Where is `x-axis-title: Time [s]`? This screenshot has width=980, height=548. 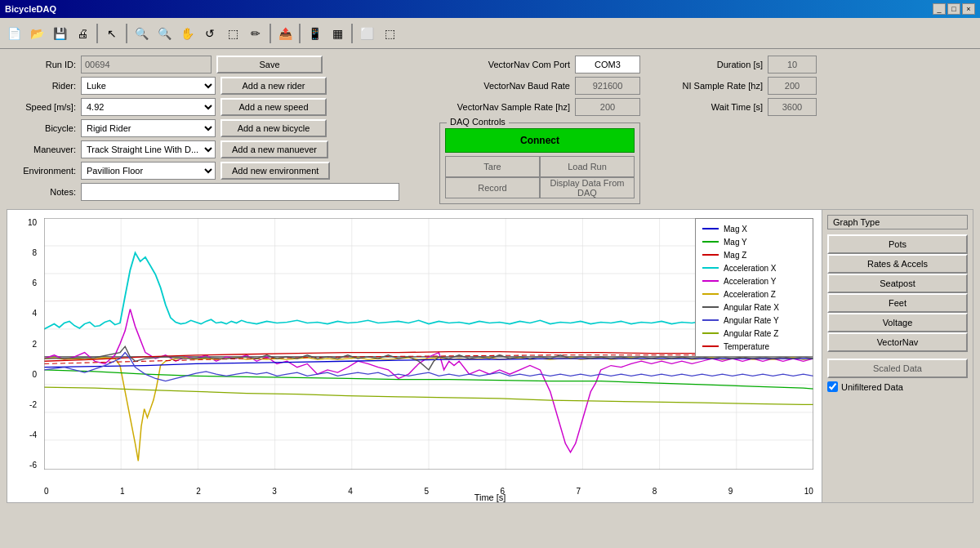 x-axis-title: Time [s] is located at coordinates (490, 497).